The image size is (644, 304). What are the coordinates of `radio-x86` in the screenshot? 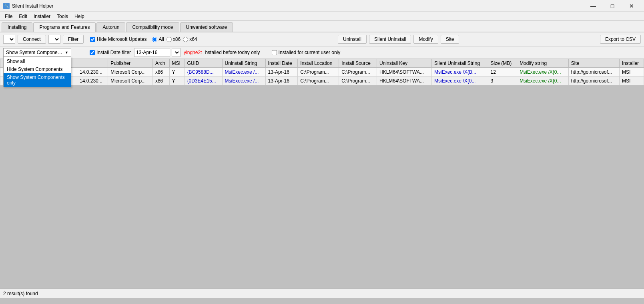 It's located at (169, 39).